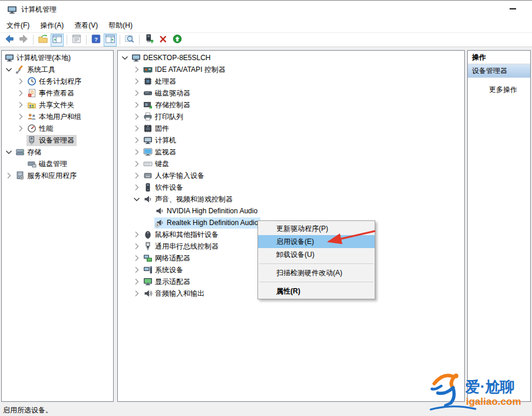  What do you see at coordinates (130, 40) in the screenshot?
I see `find-button` at bounding box center [130, 40].